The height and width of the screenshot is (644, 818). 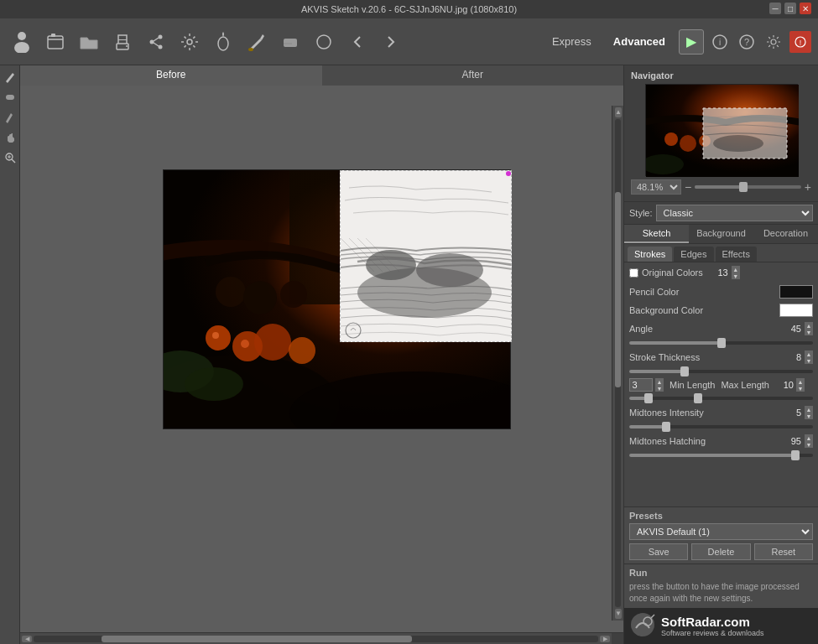 I want to click on alert-settings-button: !, so click(x=800, y=42).